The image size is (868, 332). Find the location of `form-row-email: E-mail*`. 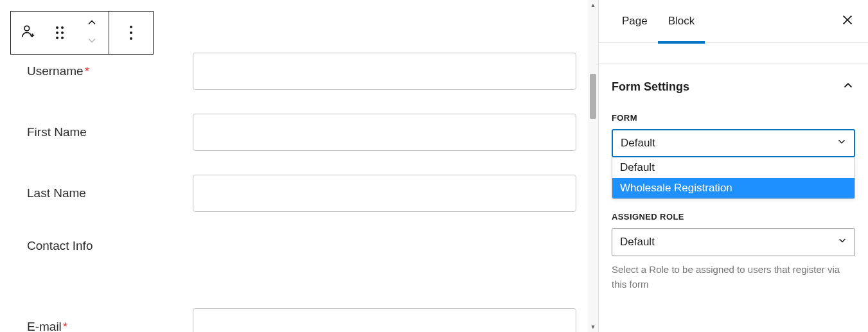

form-row-email: E-mail* is located at coordinates (302, 320).